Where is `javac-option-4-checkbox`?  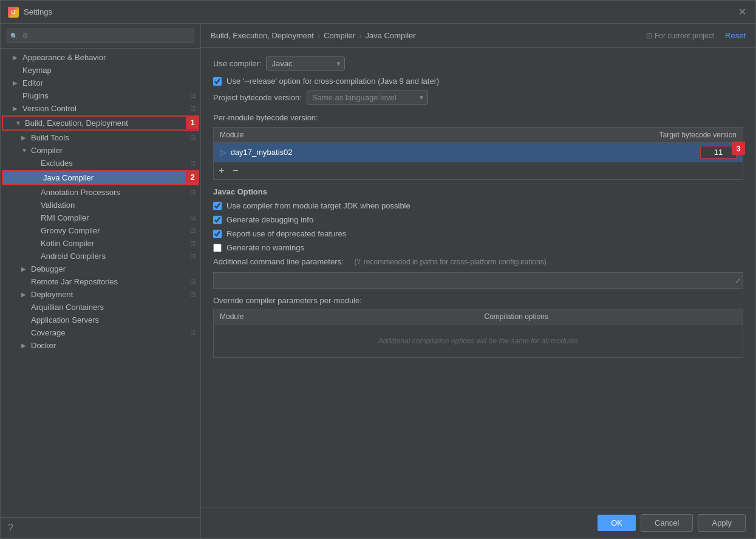 javac-option-4-checkbox is located at coordinates (217, 248).